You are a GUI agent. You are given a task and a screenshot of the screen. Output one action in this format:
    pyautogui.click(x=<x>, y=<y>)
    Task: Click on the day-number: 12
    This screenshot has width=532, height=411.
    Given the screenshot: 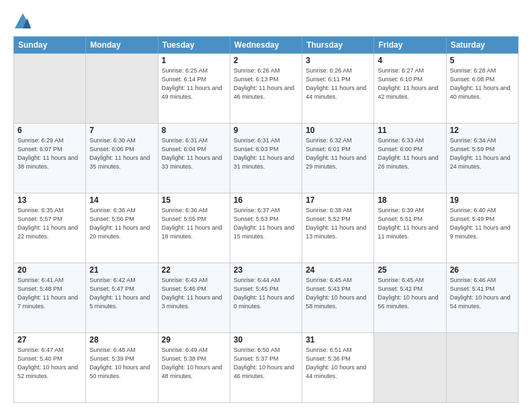 What is the action you would take?
    pyautogui.click(x=482, y=130)
    